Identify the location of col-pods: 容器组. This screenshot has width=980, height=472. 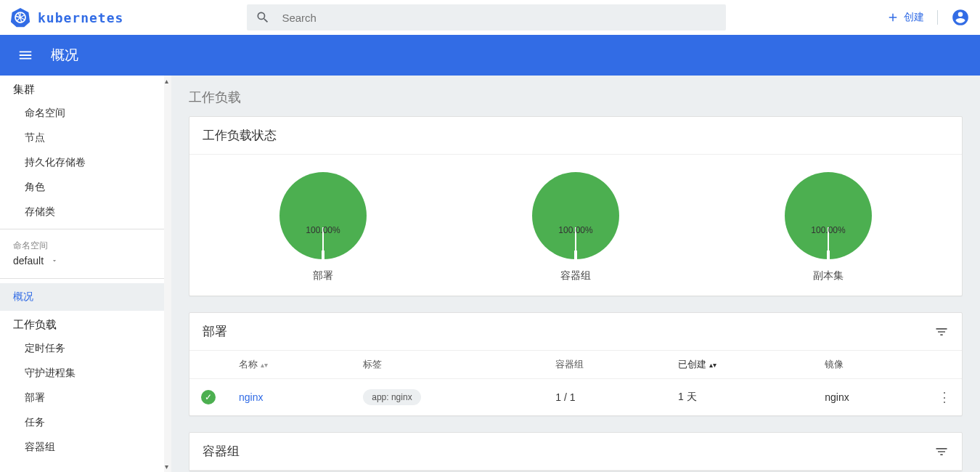
(605, 365).